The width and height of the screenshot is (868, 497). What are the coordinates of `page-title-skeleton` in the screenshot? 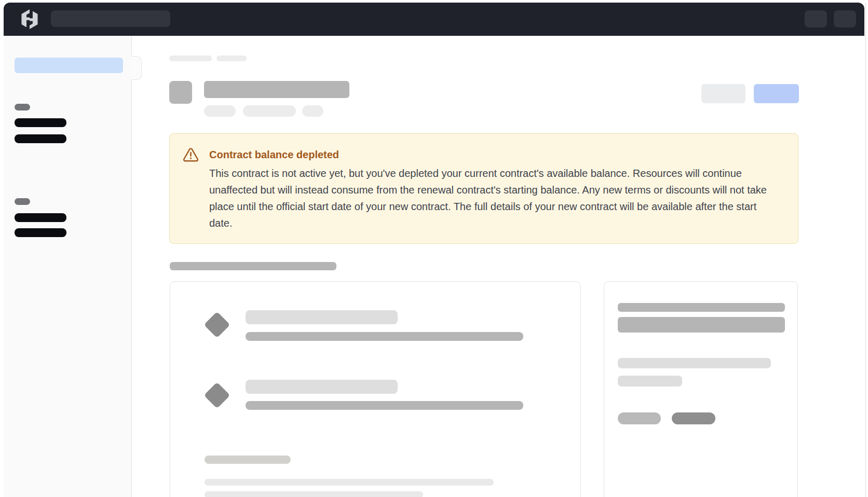 It's located at (277, 89).